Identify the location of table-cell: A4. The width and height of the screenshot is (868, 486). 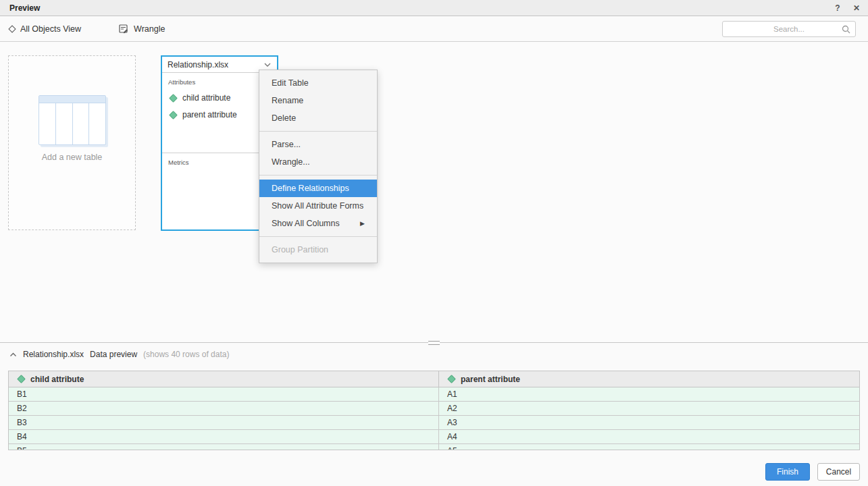
(648, 437).